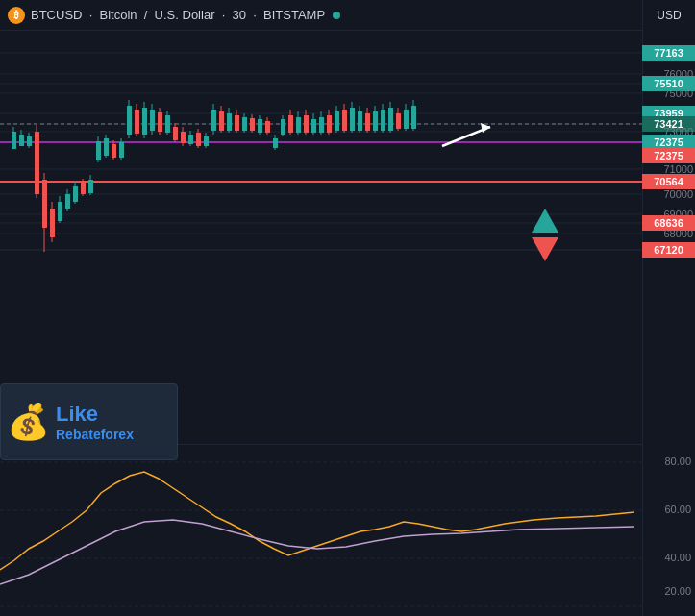 This screenshot has width=695, height=616. What do you see at coordinates (678, 591) in the screenshot?
I see `rsi-label-20: 20.00` at bounding box center [678, 591].